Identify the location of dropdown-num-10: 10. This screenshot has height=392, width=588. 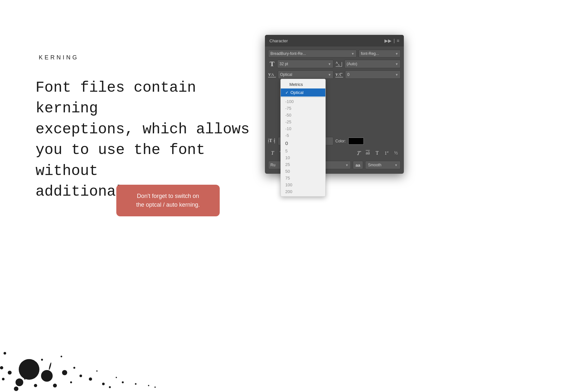
(303, 158).